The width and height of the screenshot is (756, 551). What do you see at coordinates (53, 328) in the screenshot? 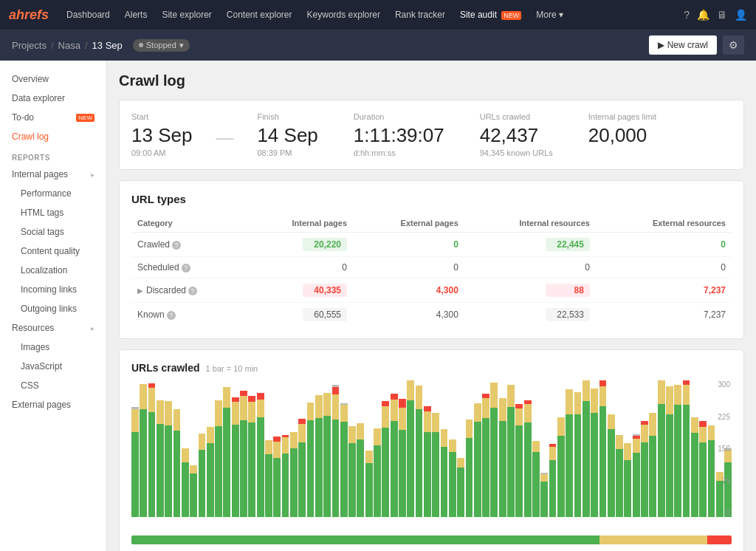
I see `sidebar-item-resources: Resources ▸` at bounding box center [53, 328].